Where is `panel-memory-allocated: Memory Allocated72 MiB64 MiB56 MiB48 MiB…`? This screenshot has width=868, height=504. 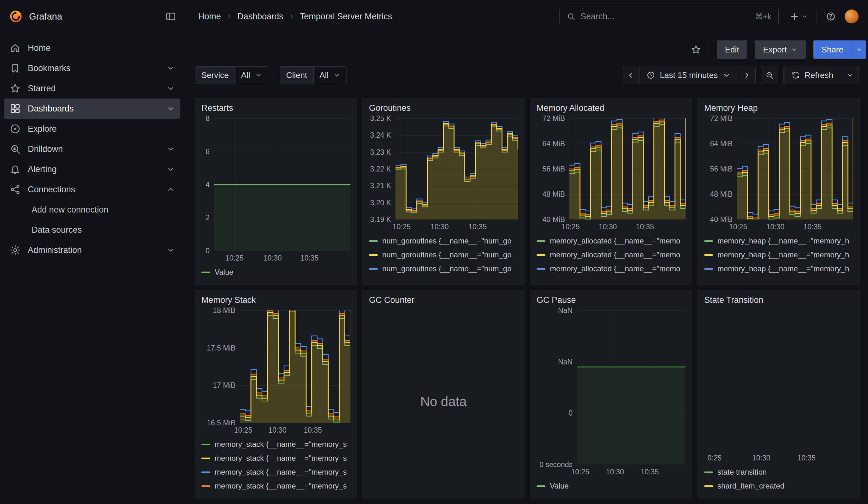 panel-memory-allocated: Memory Allocated72 MiB64 MiB56 MiB48 MiB… is located at coordinates (611, 191).